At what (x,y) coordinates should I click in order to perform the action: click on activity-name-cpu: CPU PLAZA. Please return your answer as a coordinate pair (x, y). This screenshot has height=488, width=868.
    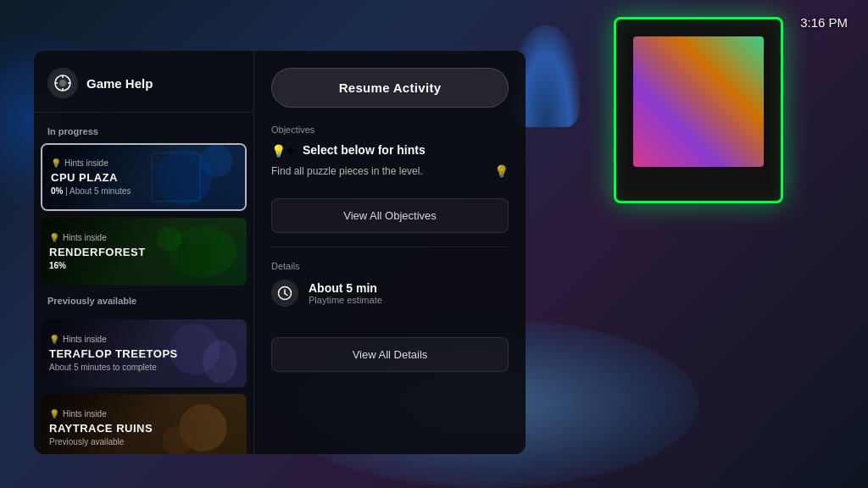
    Looking at the image, I should click on (144, 178).